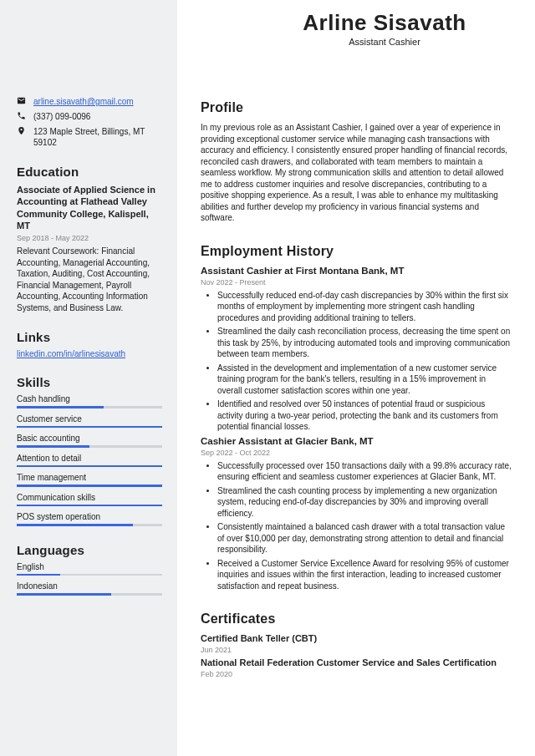  Describe the element at coordinates (89, 479) in the screenshot. I see `skill-item: Time management` at that location.